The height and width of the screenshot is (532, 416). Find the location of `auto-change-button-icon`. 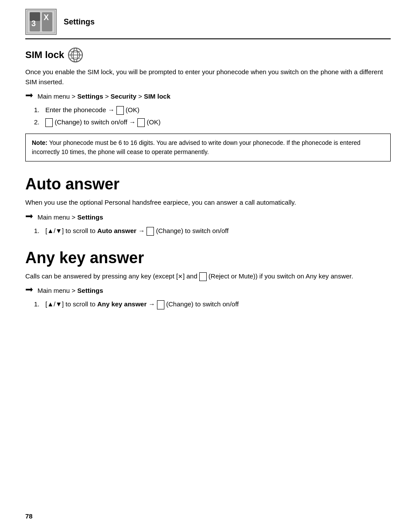

auto-change-button-icon is located at coordinates (150, 231).